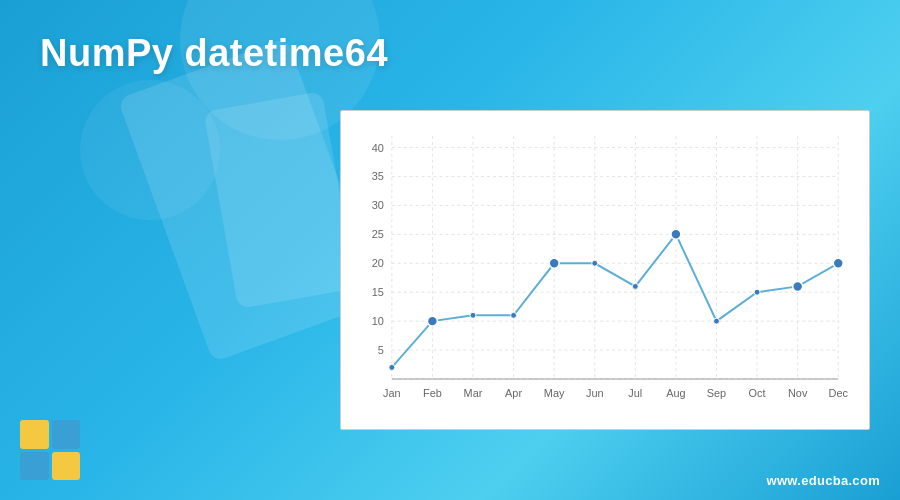 Image resolution: width=900 pixels, height=500 pixels. I want to click on svg-text: Feb, so click(432, 393).